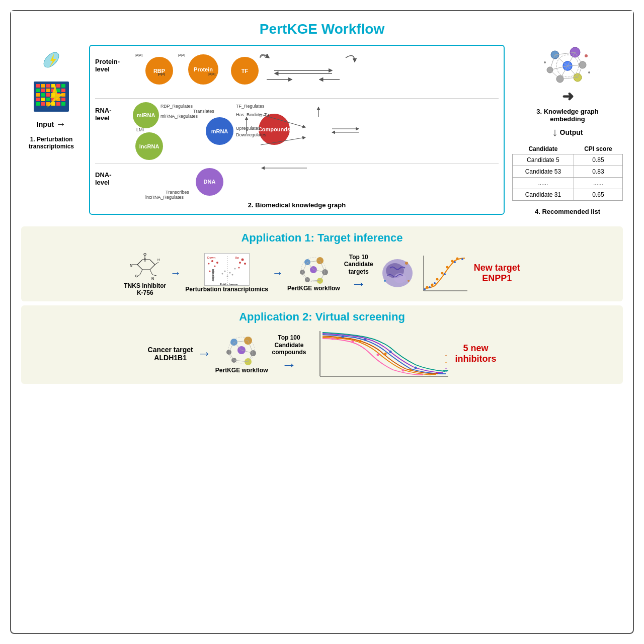 This screenshot has height=644, width=644. I want to click on lmi-label: LMI, so click(140, 130).